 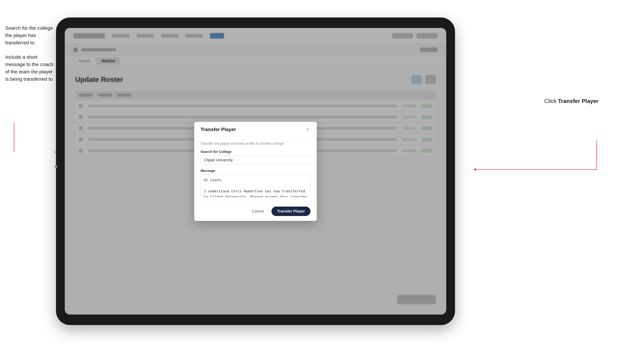 I want to click on annotation-right-prefix: Click, so click(x=551, y=101).